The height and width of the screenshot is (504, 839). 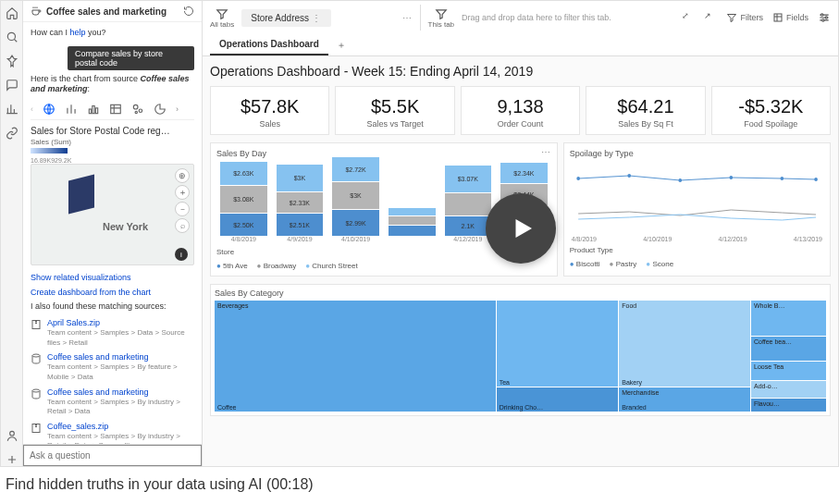 I want to click on source-path: Team content > Samples > By industry > R…, so click(x=114, y=407).